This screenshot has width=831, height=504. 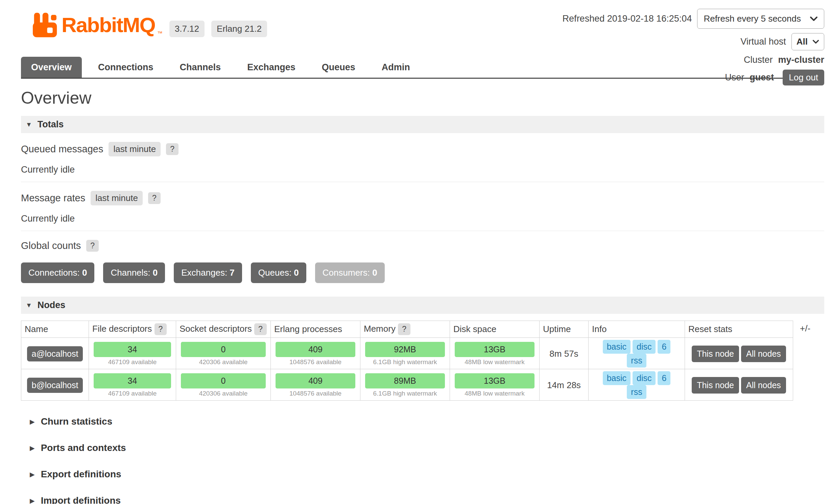 What do you see at coordinates (380, 329) in the screenshot?
I see `col-label: Memory` at bounding box center [380, 329].